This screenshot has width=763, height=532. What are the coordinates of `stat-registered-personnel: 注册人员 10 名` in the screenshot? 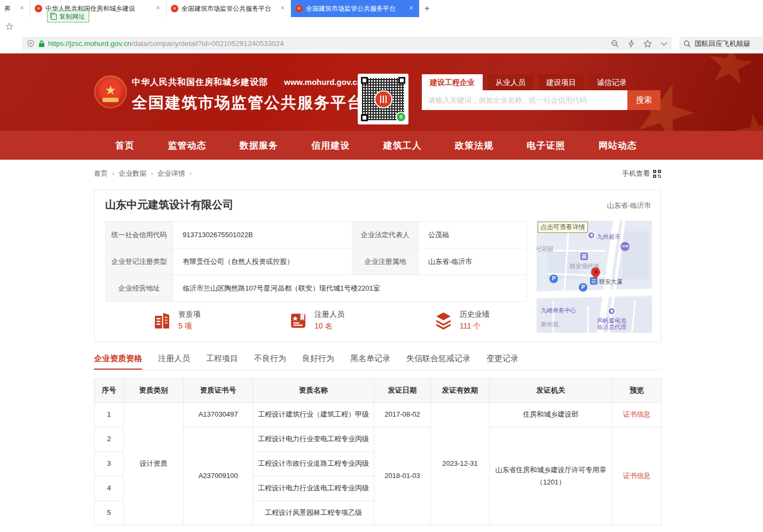 It's located at (316, 320).